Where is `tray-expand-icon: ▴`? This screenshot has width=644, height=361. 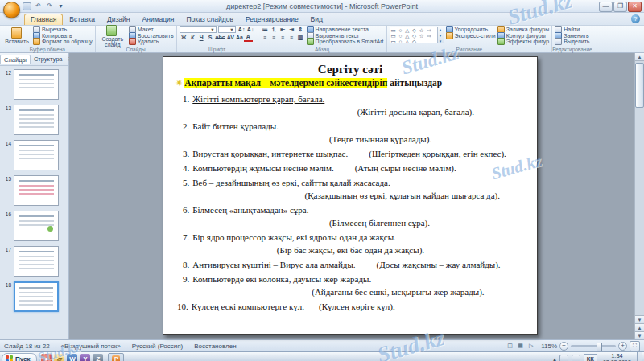 tray-expand-icon: ▴ is located at coordinates (555, 359).